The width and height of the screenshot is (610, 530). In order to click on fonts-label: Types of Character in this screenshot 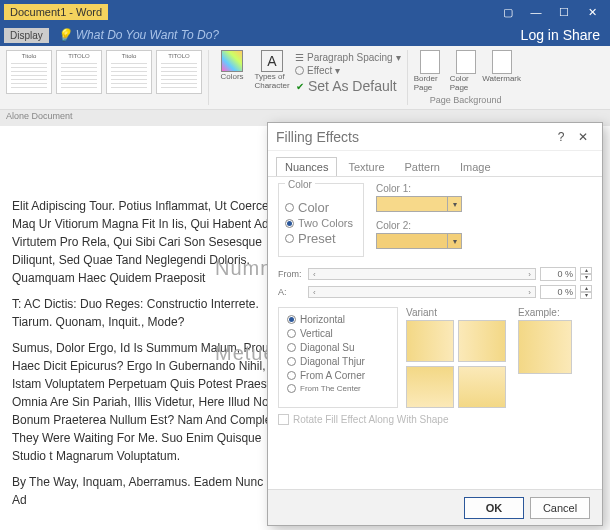, I will do `click(272, 81)`.